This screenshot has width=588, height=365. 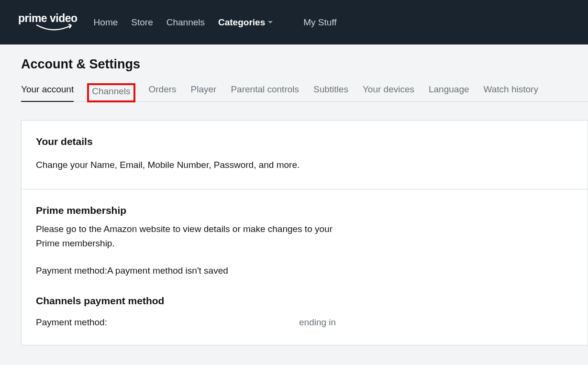 I want to click on tab-channels: Channels, so click(x=111, y=93).